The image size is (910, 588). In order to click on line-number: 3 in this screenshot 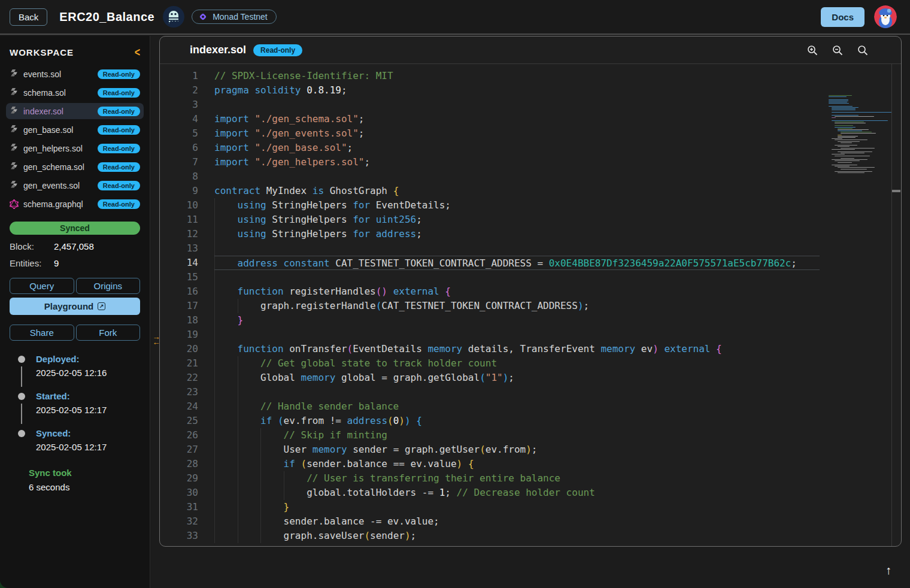, I will do `click(179, 105)`.